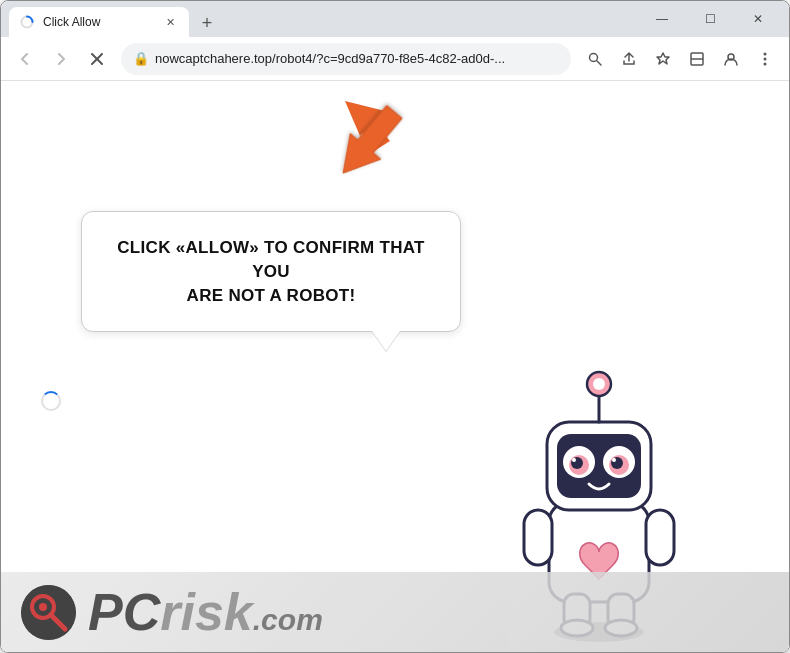  Describe the element at coordinates (395, 19) in the screenshot. I see `title-bar: Click Allow ✕ + — ☐ ✕` at that location.